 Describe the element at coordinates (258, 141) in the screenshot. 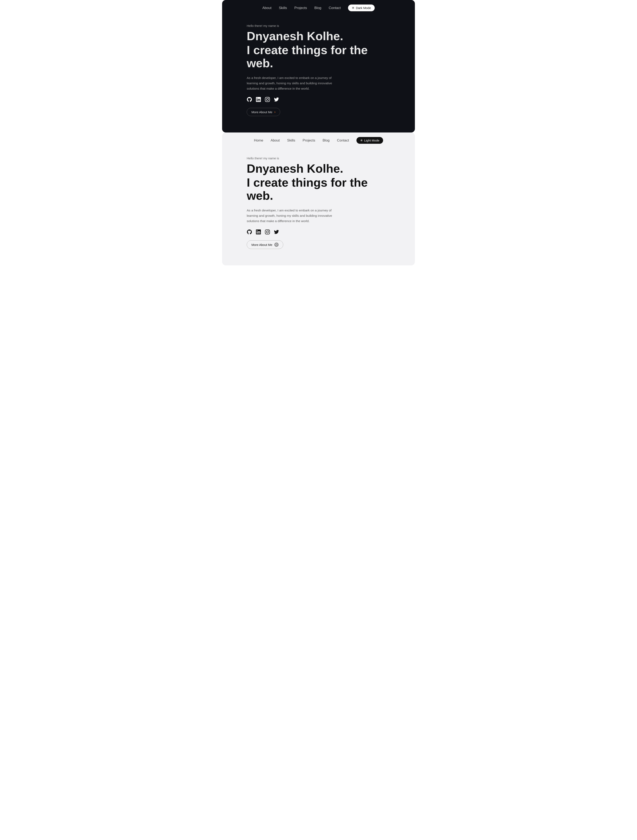

I see `light-nav-home: Home` at that location.